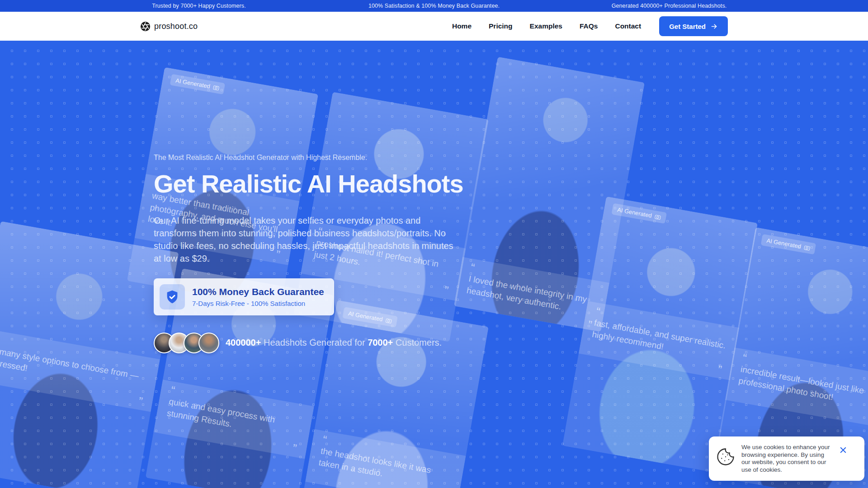  Describe the element at coordinates (312, 184) in the screenshot. I see `hero-heading: Get Realistic AI Headshots` at that location.